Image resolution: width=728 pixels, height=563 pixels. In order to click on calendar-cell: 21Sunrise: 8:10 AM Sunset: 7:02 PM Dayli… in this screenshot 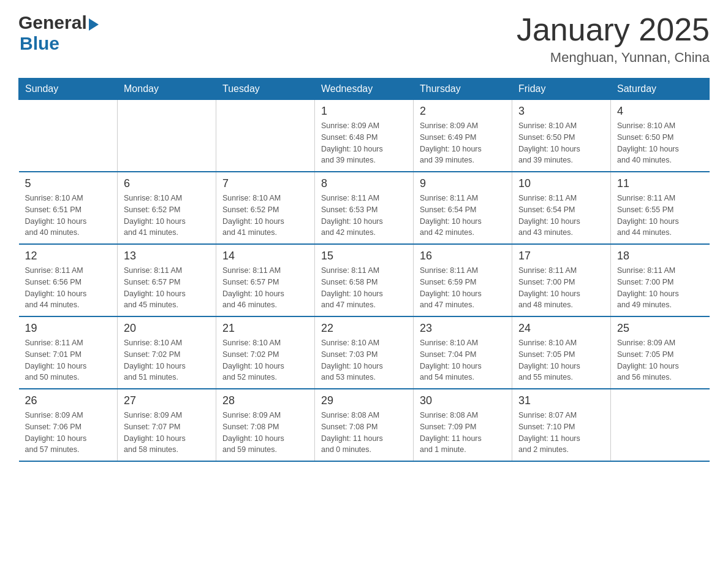, I will do `click(266, 353)`.